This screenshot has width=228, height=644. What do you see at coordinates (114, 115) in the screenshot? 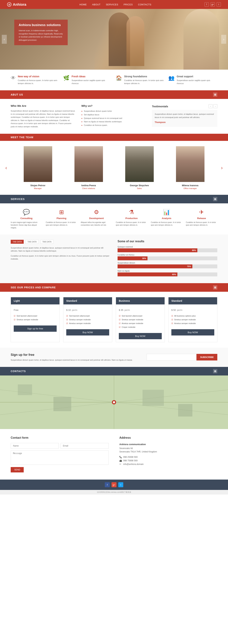
I see `why-item-1: Set dapibus lacus` at bounding box center [114, 115].